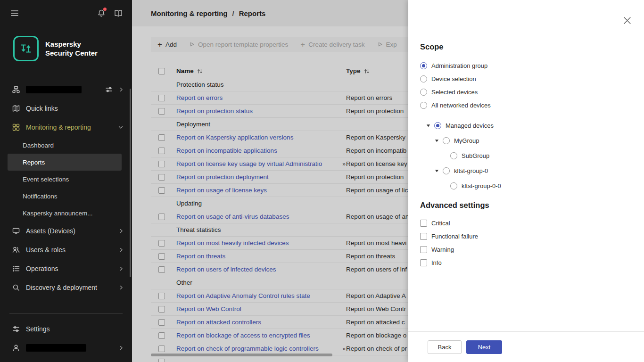 The image size is (644, 362). Describe the element at coordinates (525, 206) in the screenshot. I see `advanced-settings-title: Advanced settings` at that location.